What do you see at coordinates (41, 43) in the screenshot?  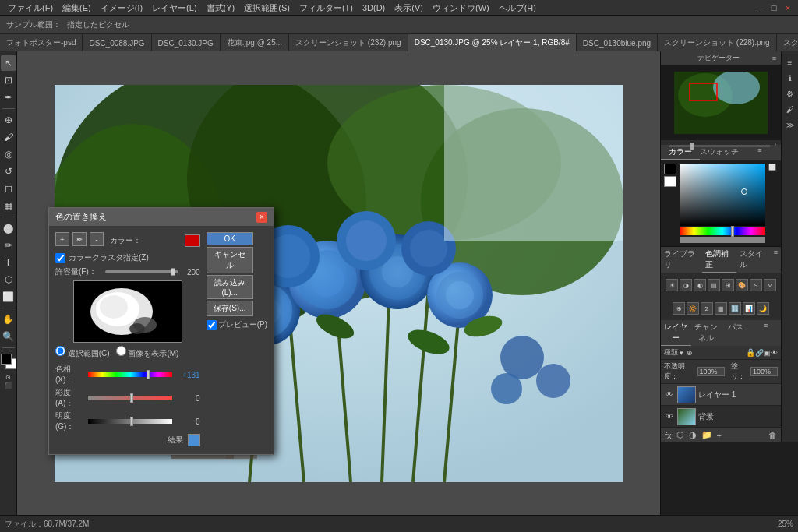 I see `tab-0: フォトポスター-psd` at bounding box center [41, 43].